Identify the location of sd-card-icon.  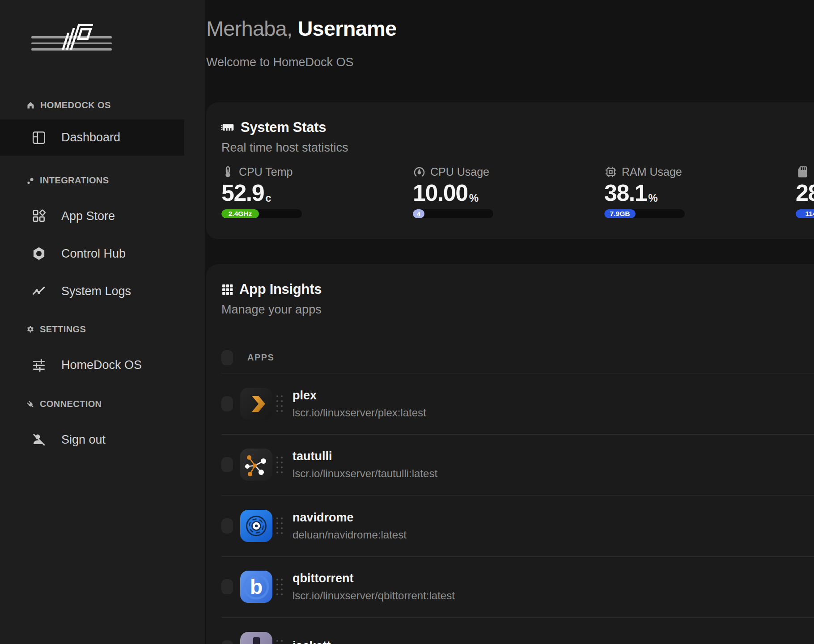
(802, 172).